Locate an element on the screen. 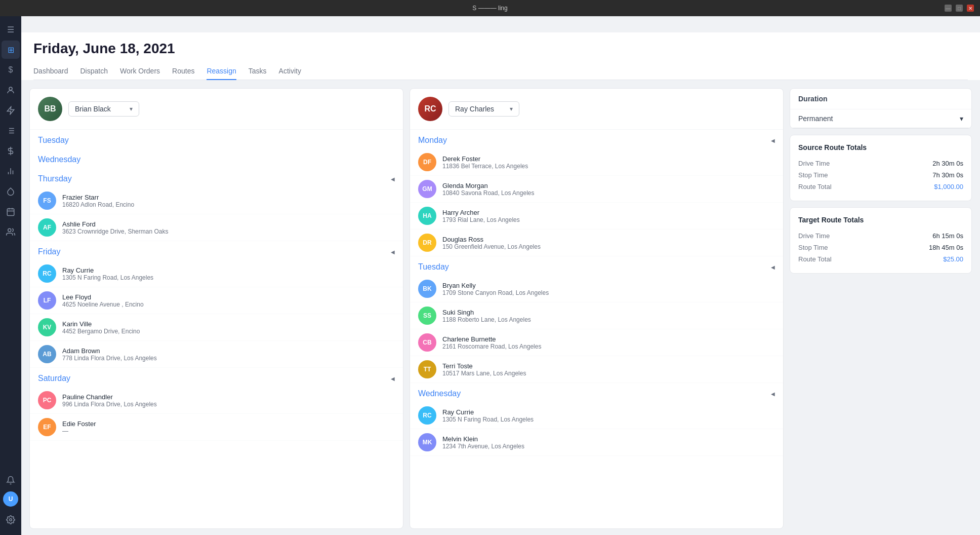 This screenshot has width=980, height=535. source-day-wednesday-header: Wednesday is located at coordinates (217, 159).